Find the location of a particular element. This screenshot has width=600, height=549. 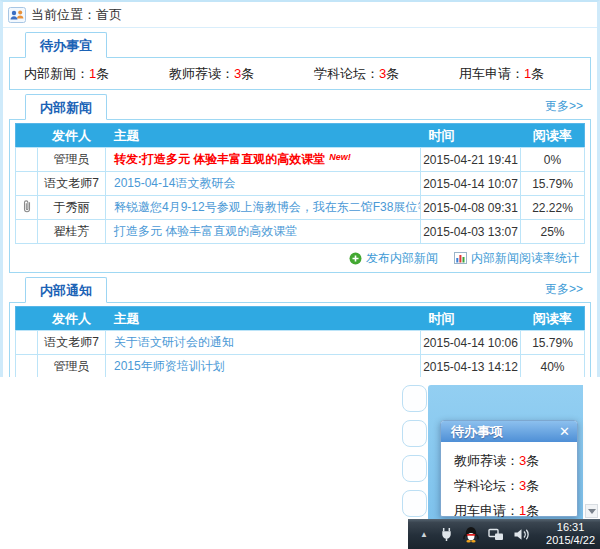

subject-link: 打造多元 体验丰富直观的高效课堂 is located at coordinates (206, 231).